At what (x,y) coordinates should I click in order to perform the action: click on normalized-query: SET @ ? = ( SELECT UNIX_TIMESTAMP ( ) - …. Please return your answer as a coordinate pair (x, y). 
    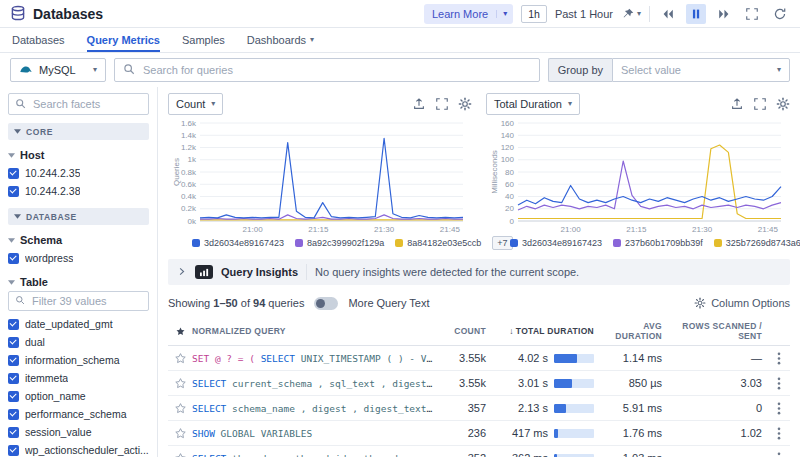
    Looking at the image, I should click on (317, 358).